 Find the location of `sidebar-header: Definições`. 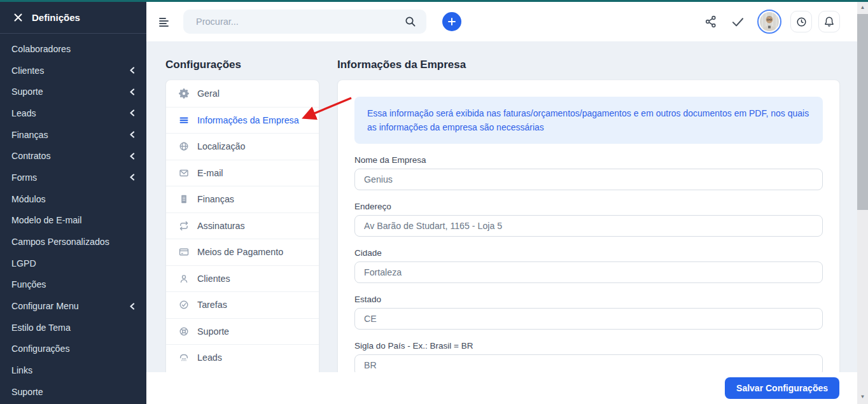

sidebar-header: Definições is located at coordinates (73, 18).